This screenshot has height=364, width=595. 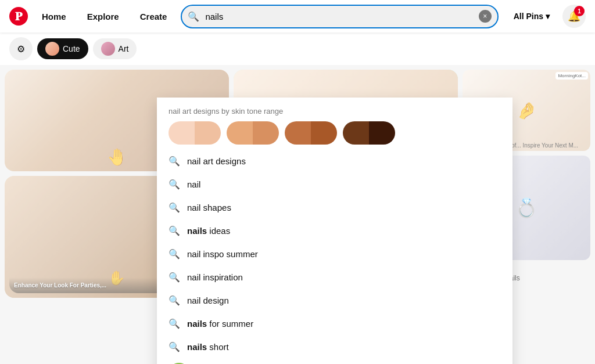 I want to click on suggestion-text: nail inspiration, so click(x=215, y=277).